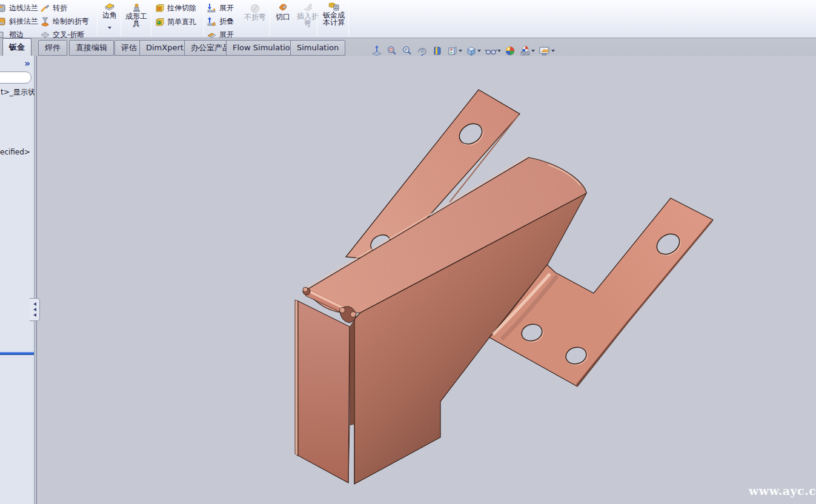 This screenshot has width=816, height=504. Describe the element at coordinates (71, 21) in the screenshot. I see `sketched-bend-label: 绘制的折弯` at that location.